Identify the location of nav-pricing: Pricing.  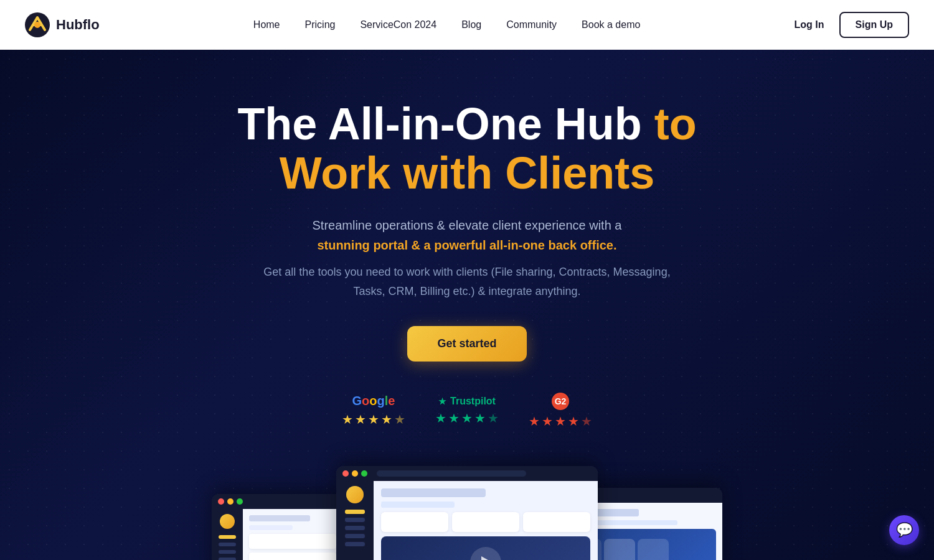
(320, 25).